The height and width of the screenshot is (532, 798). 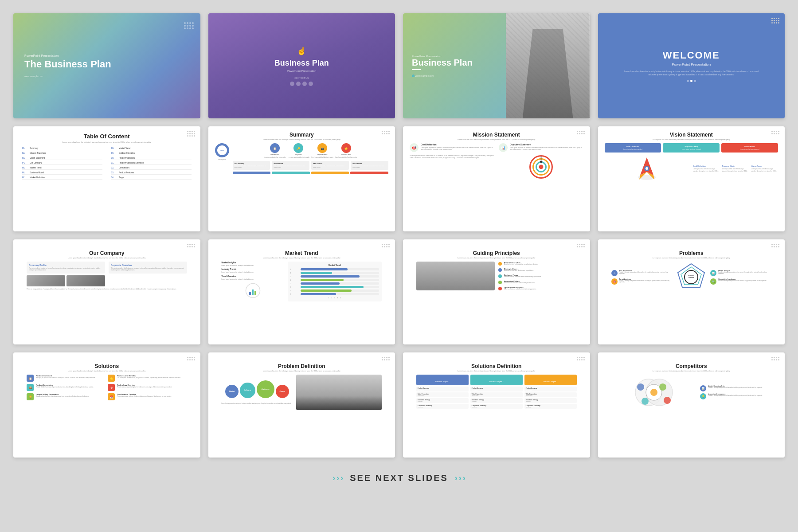 I want to click on arrow-right-2: ›, so click(x=460, y=478).